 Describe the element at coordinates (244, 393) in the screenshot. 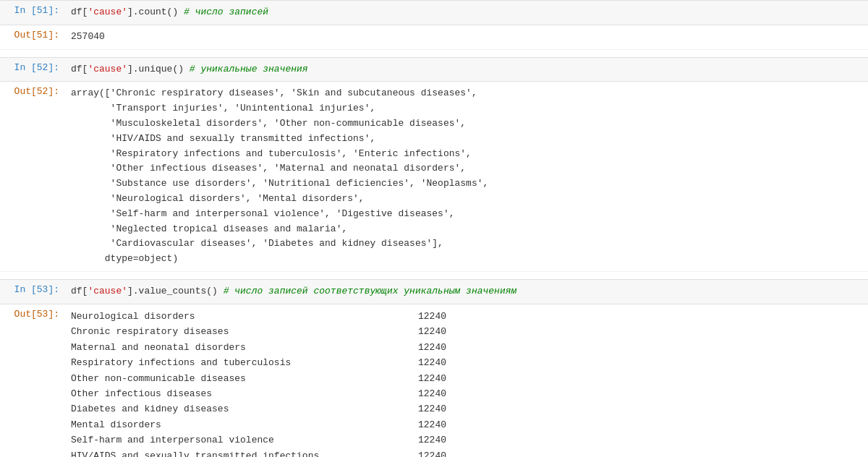

I see `value-count-name-5: Other infectious diseases` at that location.